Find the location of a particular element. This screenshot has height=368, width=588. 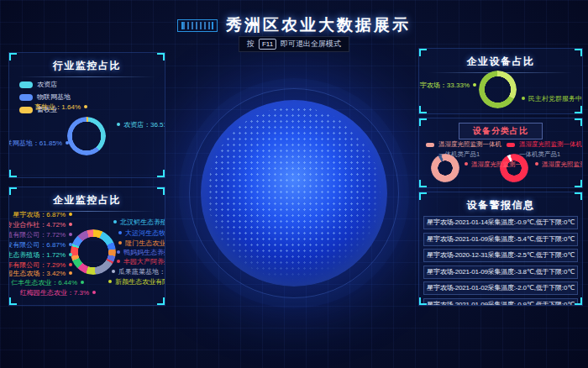

panel-title: 企业监控占比 is located at coordinates (87, 197).